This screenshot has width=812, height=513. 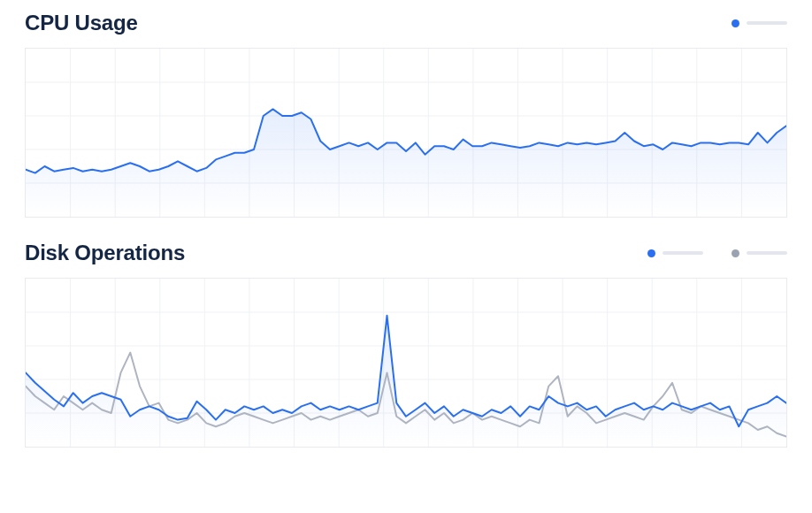 I want to click on cpu-title: CPU Usage, so click(x=81, y=23).